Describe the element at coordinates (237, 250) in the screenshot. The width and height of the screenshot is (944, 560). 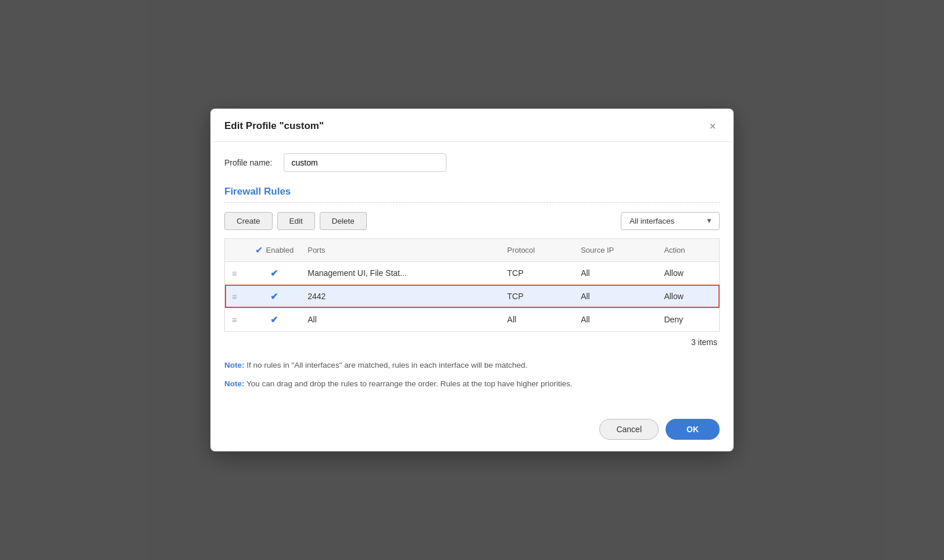
I see `th-drag` at that location.